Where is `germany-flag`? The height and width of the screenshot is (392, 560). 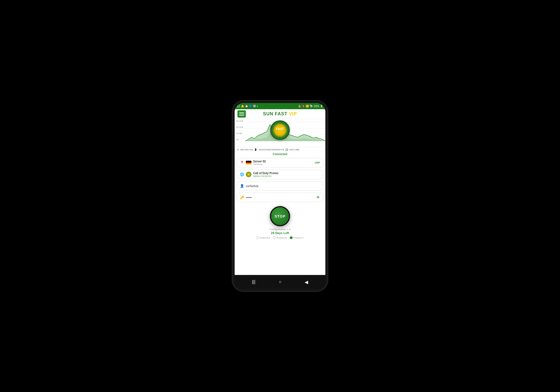 germany-flag is located at coordinates (249, 163).